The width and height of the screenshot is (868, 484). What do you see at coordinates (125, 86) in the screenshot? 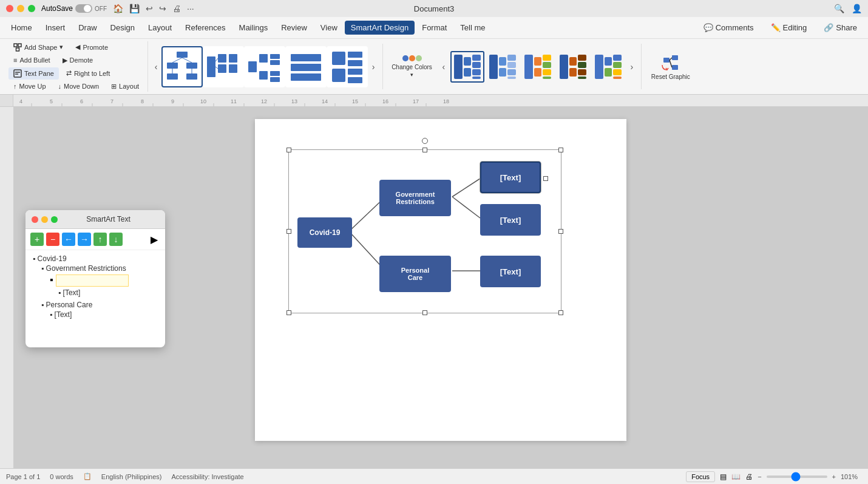
I see `layout-button: ⊞Layout` at bounding box center [125, 86].